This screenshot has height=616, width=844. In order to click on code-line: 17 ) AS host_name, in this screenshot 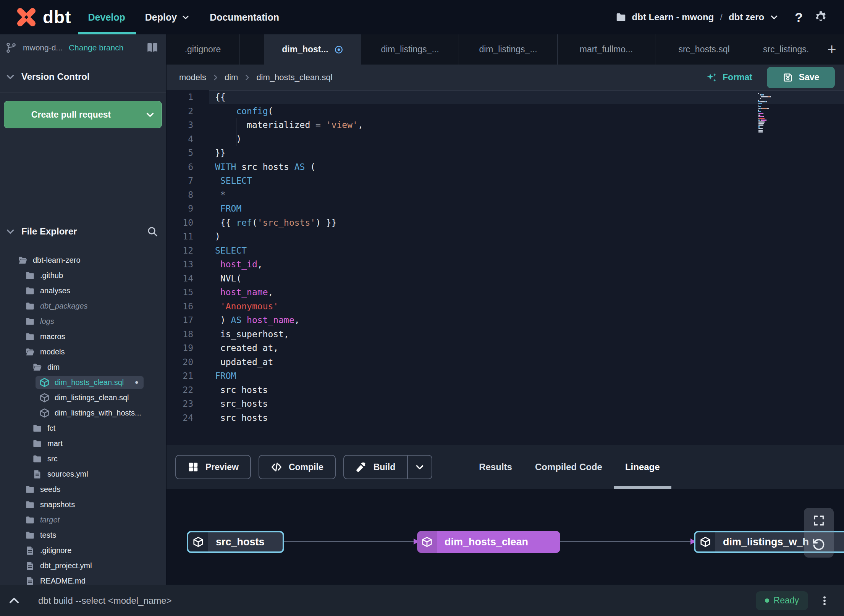, I will do `click(505, 320)`.